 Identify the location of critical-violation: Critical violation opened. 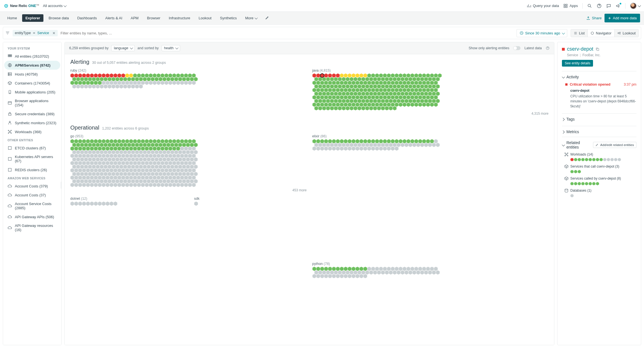
(588, 84).